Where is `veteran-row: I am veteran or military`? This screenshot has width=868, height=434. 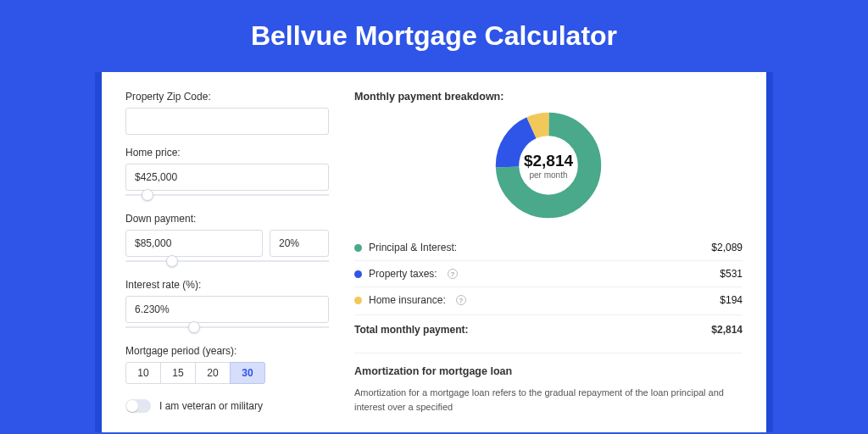
veteran-row: I am veteran or military is located at coordinates (227, 406).